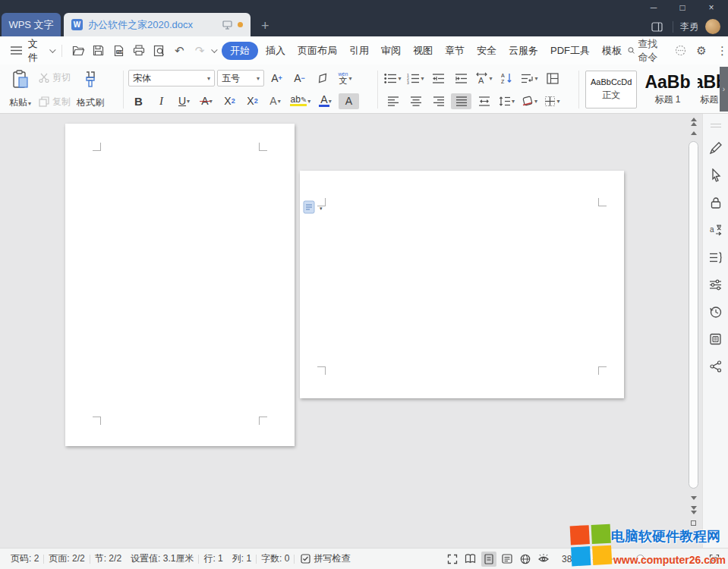 The image size is (728, 569). What do you see at coordinates (439, 79) in the screenshot?
I see `decrease-indent-button` at bounding box center [439, 79].